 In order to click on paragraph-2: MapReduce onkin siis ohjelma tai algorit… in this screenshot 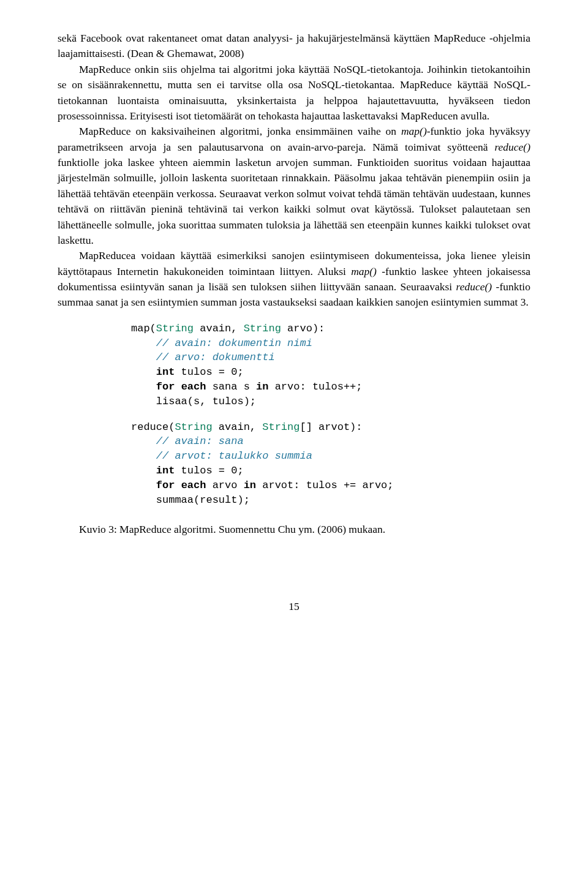, I will do `click(294, 93)`.